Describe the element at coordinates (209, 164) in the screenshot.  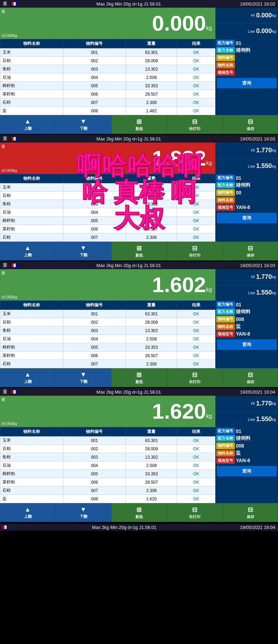
I see `weight-unit: kg` at that location.